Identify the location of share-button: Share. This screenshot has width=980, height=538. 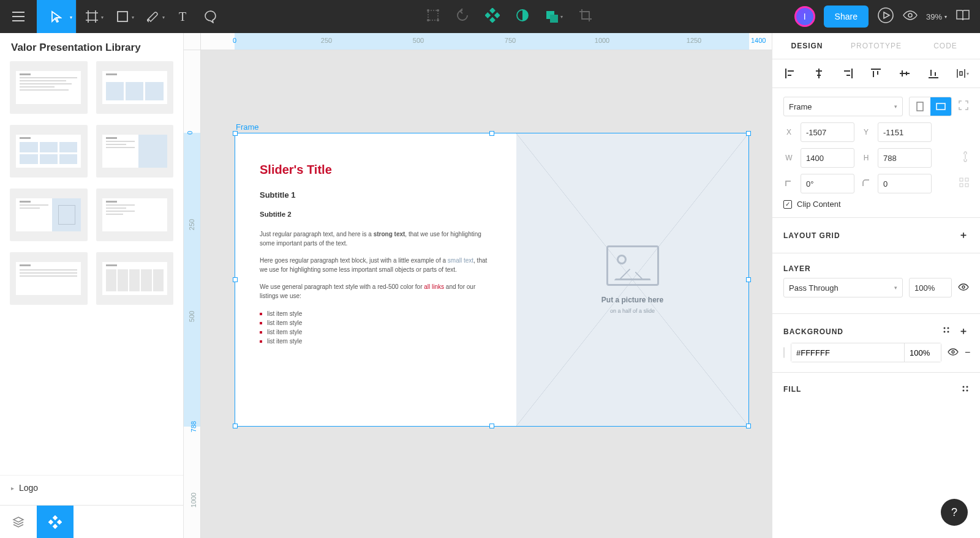
(846, 17).